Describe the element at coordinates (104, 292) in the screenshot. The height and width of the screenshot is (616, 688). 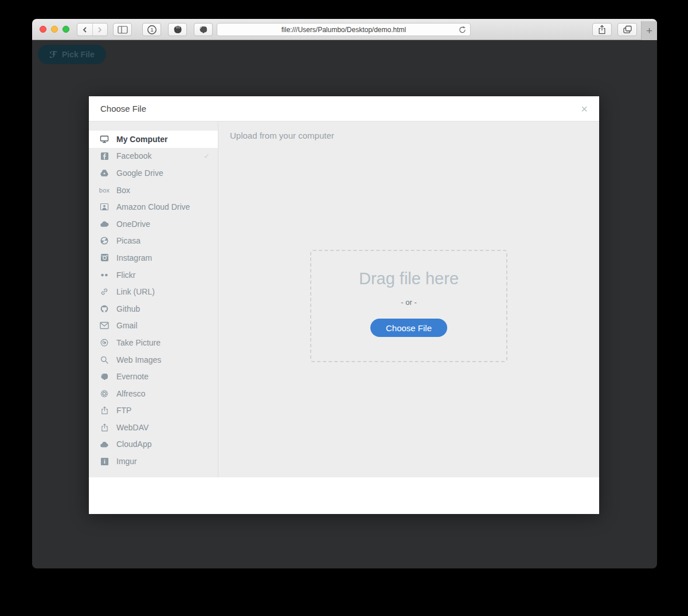
I see `link-icon` at that location.